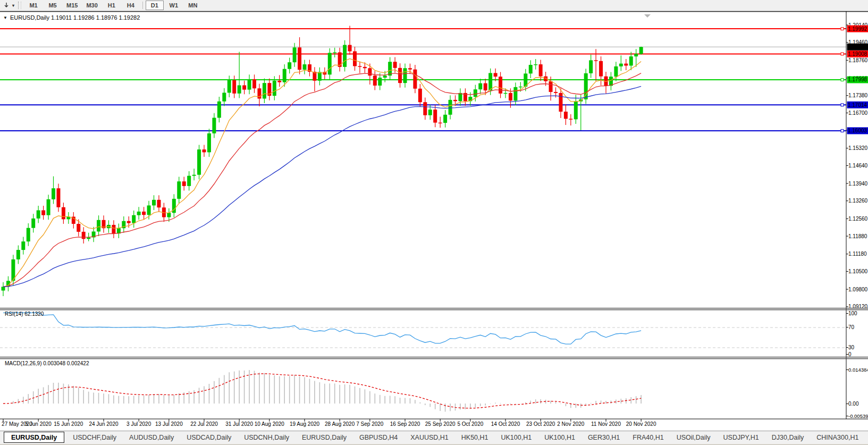 The image size is (868, 445). I want to click on rsi-axis-label: 30, so click(852, 348).